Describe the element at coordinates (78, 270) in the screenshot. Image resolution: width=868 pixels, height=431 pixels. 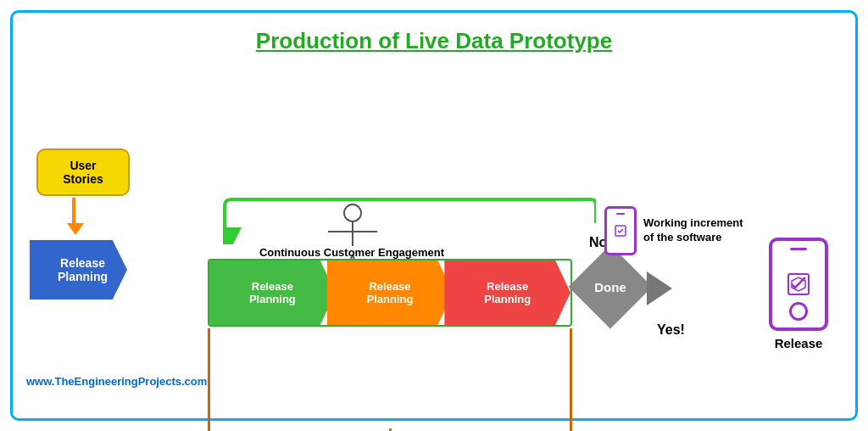
I see `chevron-blue-body: ReleasePlanning` at that location.